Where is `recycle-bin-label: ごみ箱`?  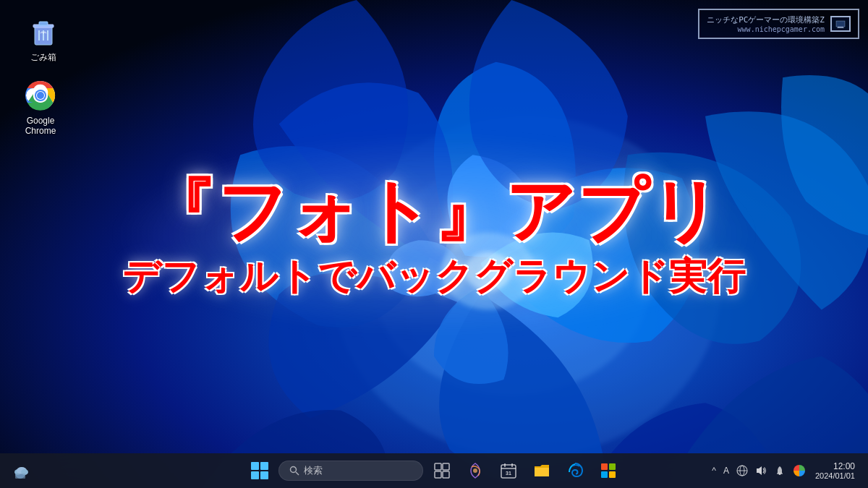
recycle-bin-label: ごみ箱 is located at coordinates (43, 57).